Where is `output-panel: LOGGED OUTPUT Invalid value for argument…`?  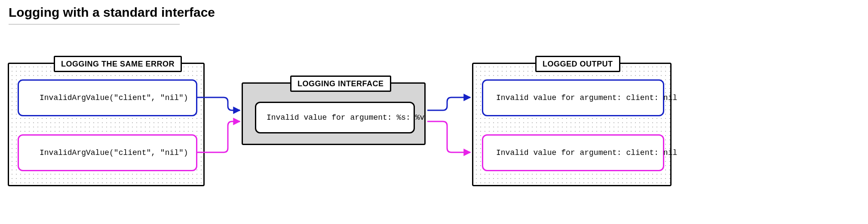 output-panel: LOGGED OUTPUT Invalid value for argument… is located at coordinates (572, 124).